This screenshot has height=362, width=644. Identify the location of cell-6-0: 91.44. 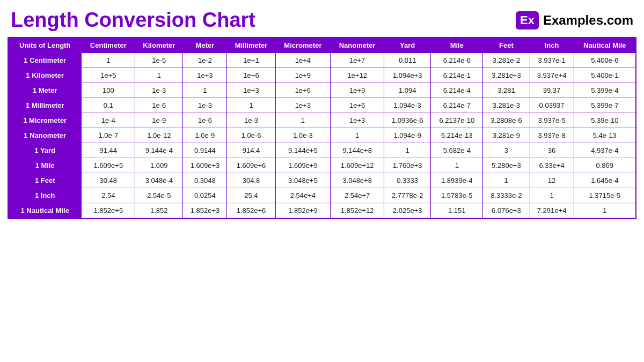
(108, 151).